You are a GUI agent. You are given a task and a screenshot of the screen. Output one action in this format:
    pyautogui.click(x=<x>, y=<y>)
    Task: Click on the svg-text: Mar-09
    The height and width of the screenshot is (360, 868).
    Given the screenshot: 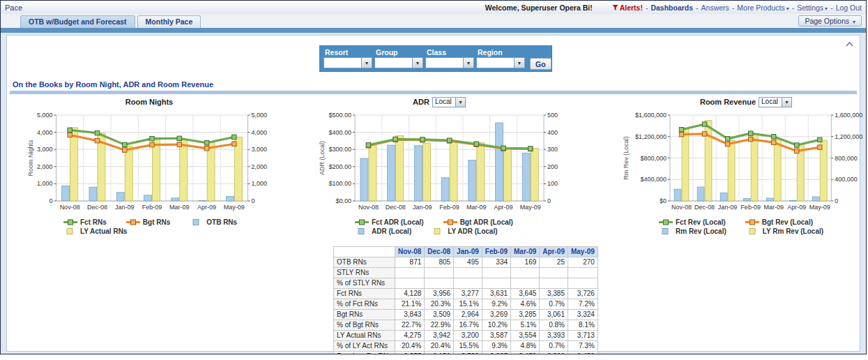 What is the action you would take?
    pyautogui.click(x=774, y=207)
    